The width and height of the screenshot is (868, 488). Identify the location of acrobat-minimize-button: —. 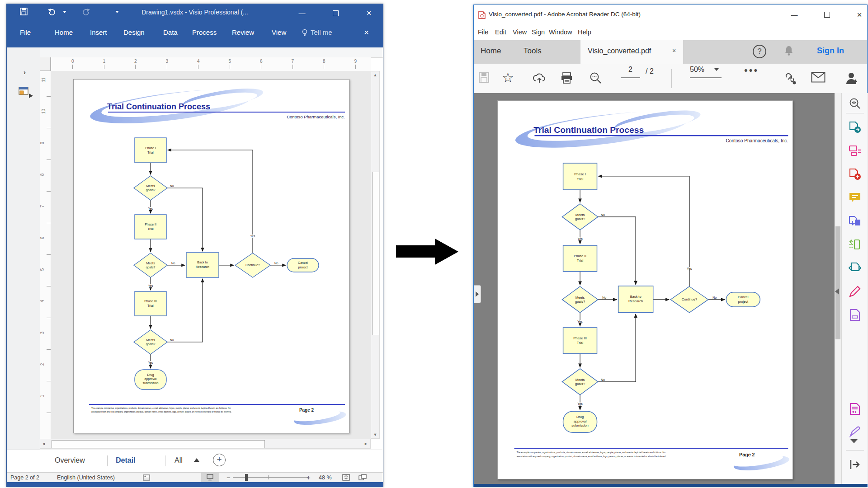
(794, 15).